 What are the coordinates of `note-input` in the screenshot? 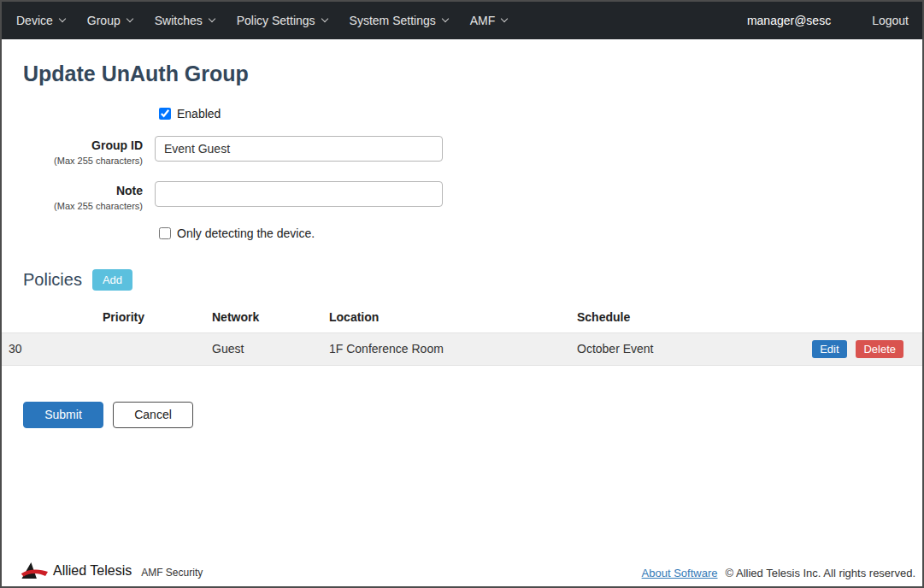 It's located at (299, 194).